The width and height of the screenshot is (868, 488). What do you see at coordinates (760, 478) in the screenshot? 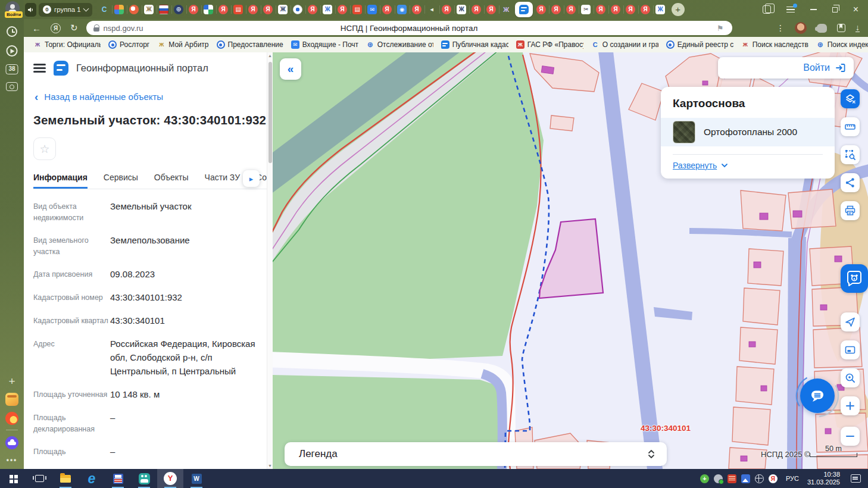
I see `network-tray-icon` at bounding box center [760, 478].